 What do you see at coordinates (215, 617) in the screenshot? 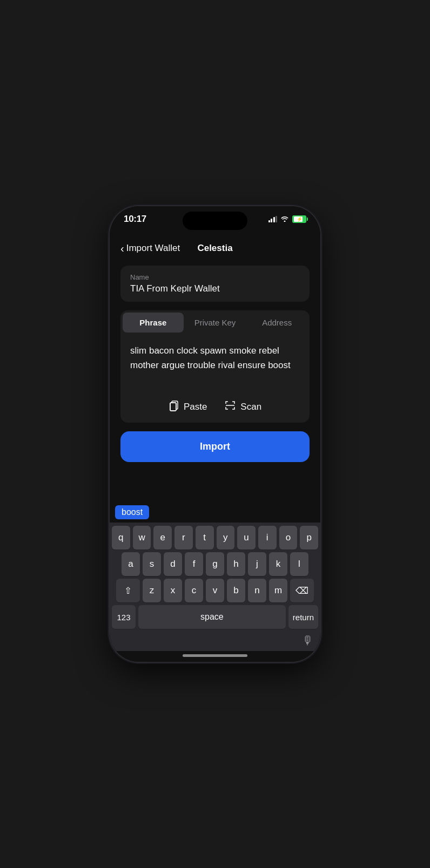
I see `keyboard-row-4: 123 space return` at bounding box center [215, 617].